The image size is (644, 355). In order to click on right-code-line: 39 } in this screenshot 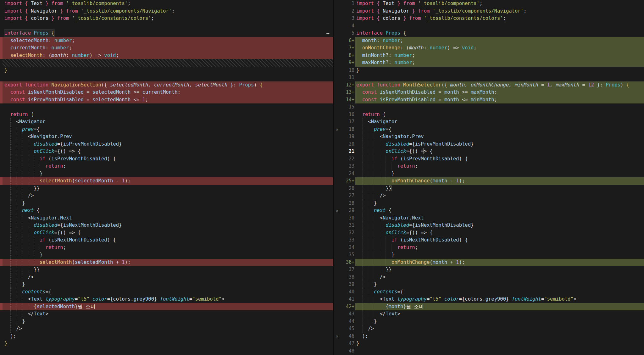, I will do `click(489, 285)`.